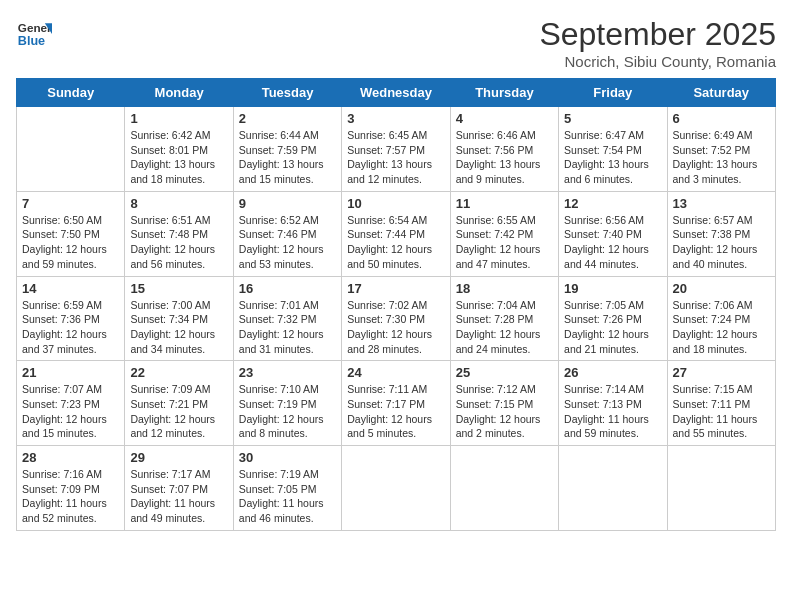 Image resolution: width=792 pixels, height=612 pixels. I want to click on day-number: 25, so click(504, 372).